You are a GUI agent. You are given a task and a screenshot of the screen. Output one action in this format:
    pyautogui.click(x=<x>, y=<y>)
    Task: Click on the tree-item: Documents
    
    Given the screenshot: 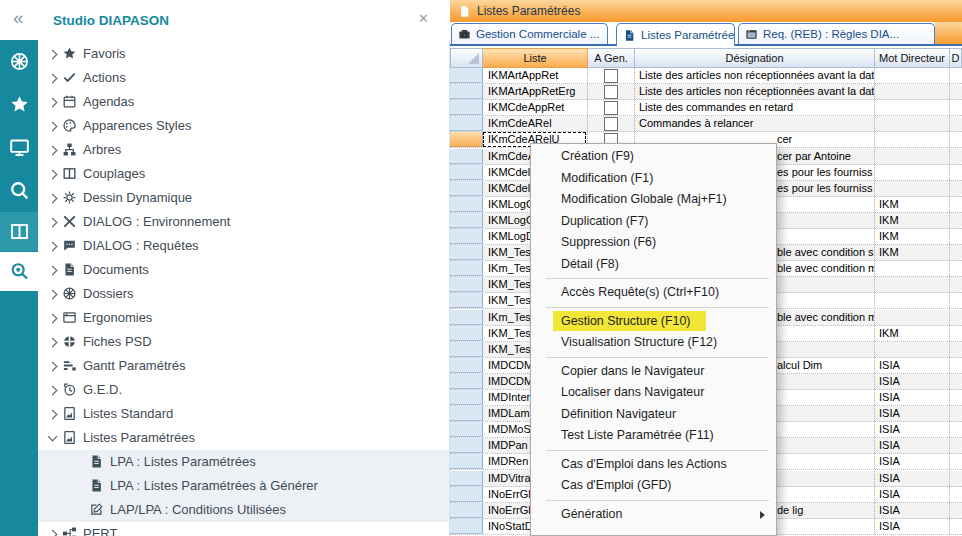 What is the action you would take?
    pyautogui.click(x=244, y=270)
    